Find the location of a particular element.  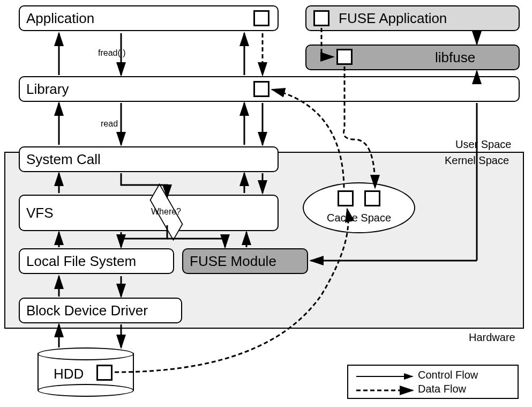

box-block-driver: Block Device Driver is located at coordinates (101, 310).